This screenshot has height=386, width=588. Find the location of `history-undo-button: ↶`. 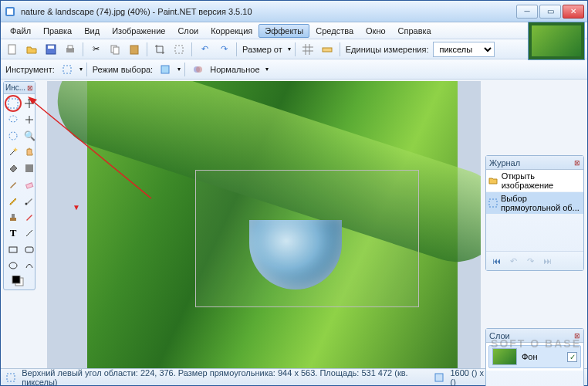

history-undo-button: ↶ is located at coordinates (513, 261).